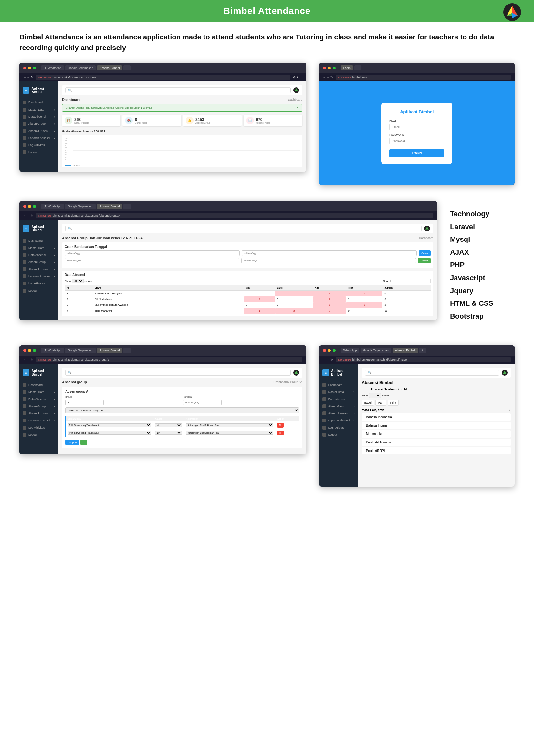 This screenshot has height=756, width=534. What do you see at coordinates (339, 427) in the screenshot?
I see `sb-log-5: Log Aktivitas` at bounding box center [339, 427].